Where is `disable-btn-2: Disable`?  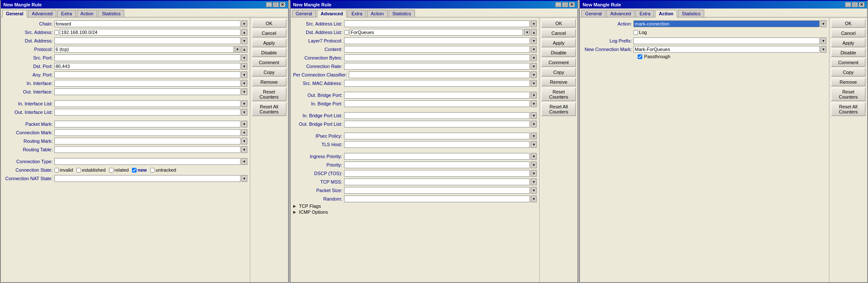
disable-btn-2: Disable is located at coordinates (558, 53).